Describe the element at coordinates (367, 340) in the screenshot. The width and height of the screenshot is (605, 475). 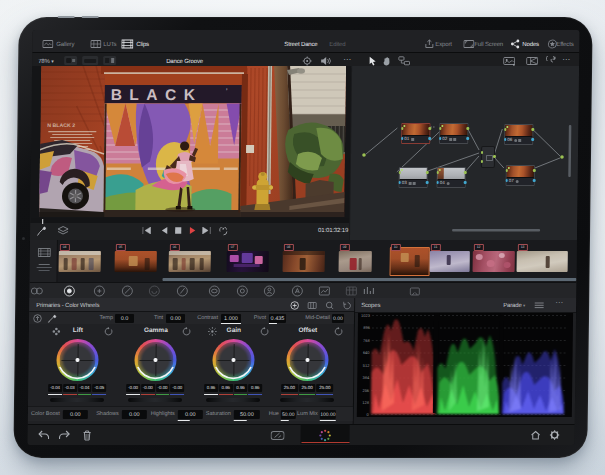
I see `svg-text: 768` at that location.